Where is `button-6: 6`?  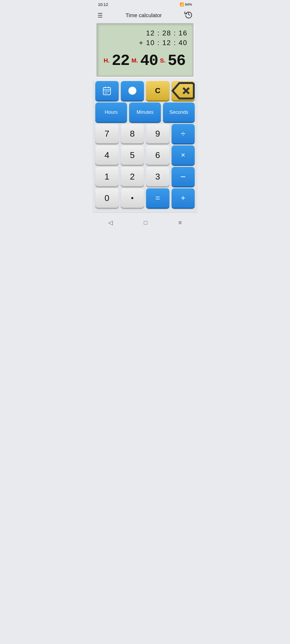 button-6: 6 is located at coordinates (158, 155).